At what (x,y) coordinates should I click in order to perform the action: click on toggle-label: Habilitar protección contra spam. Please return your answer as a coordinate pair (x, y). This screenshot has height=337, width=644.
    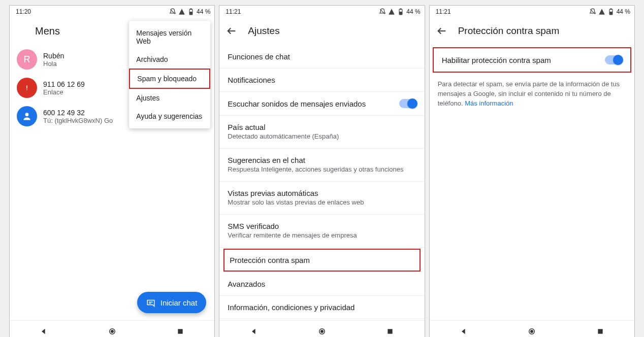
    Looking at the image, I should click on (497, 60).